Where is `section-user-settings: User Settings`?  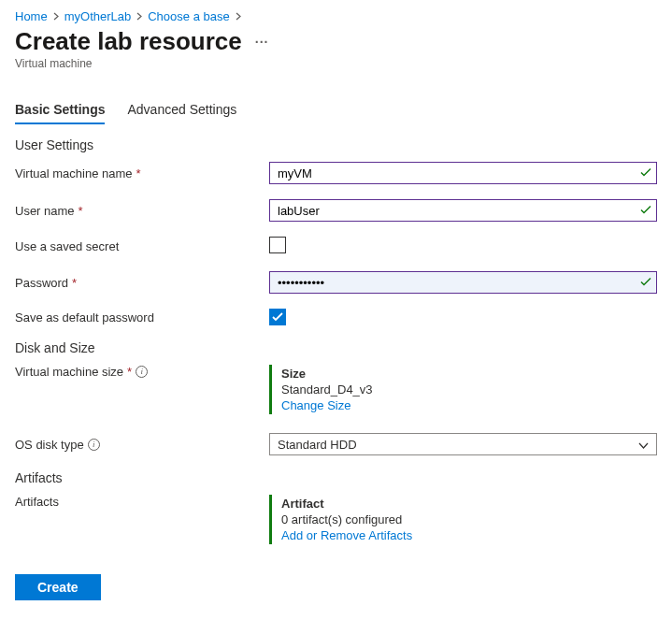
section-user-settings: User Settings is located at coordinates (336, 145).